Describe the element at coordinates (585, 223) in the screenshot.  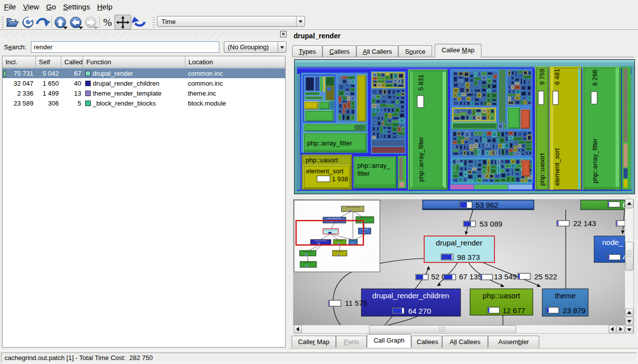
I see `svg-text: 22 143` at that location.